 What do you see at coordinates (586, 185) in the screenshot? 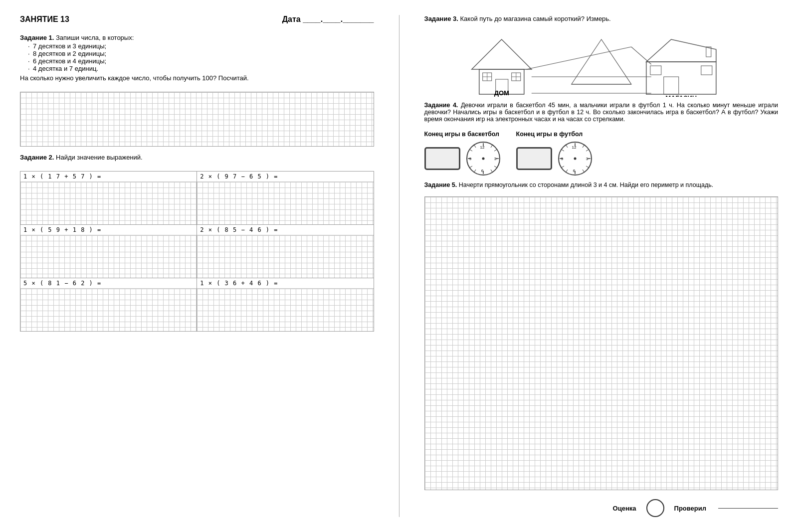
I see `task5-text: Начерти прямоугольник со сторонами длино…` at bounding box center [586, 185].